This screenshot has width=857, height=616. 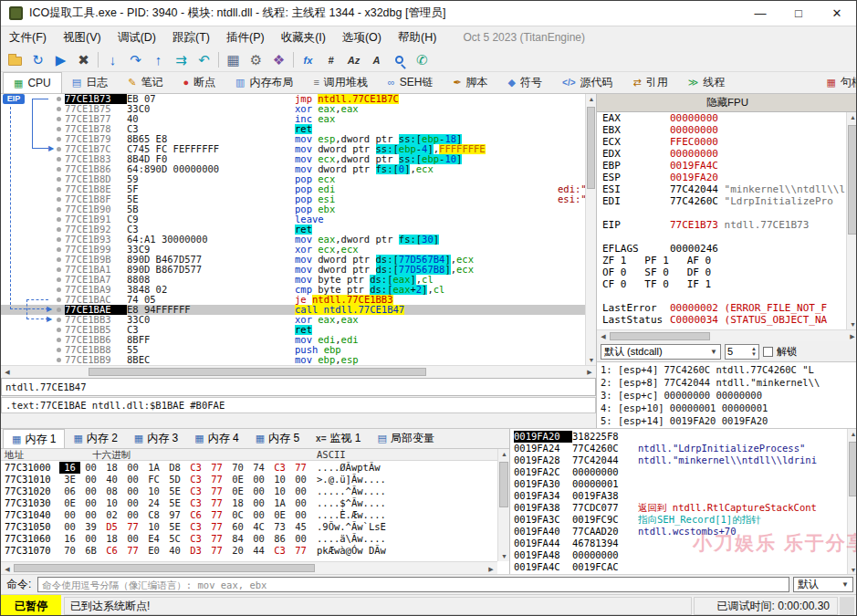 I want to click on dump-horizontal-scrollbar: ◀ ▶, so click(x=249, y=568).